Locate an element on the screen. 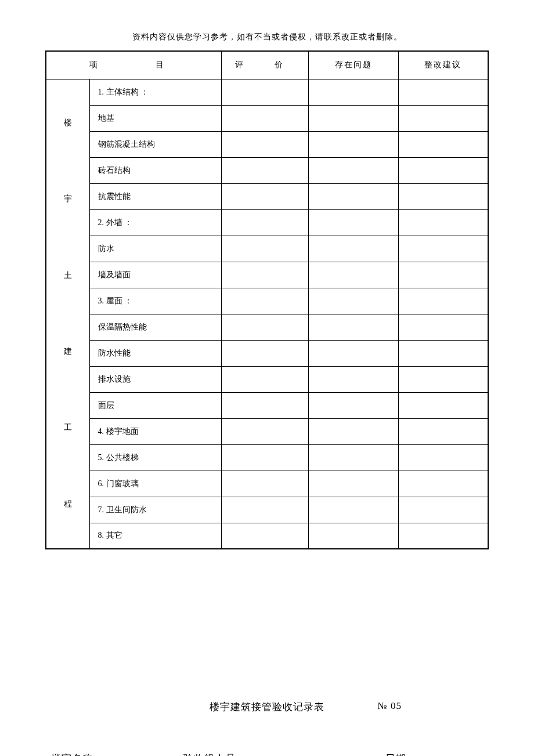  item-label: 防水性能 is located at coordinates (156, 353).